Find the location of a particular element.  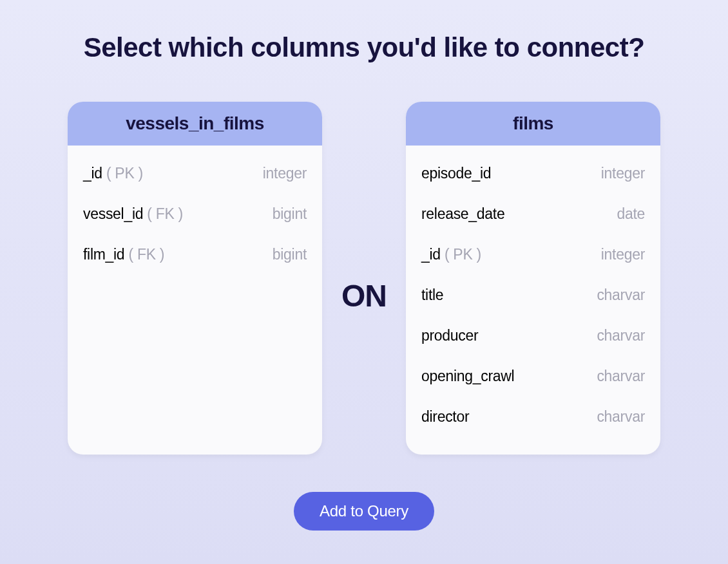

column-row: vessel_id ( FK )bigint is located at coordinates (195, 214).